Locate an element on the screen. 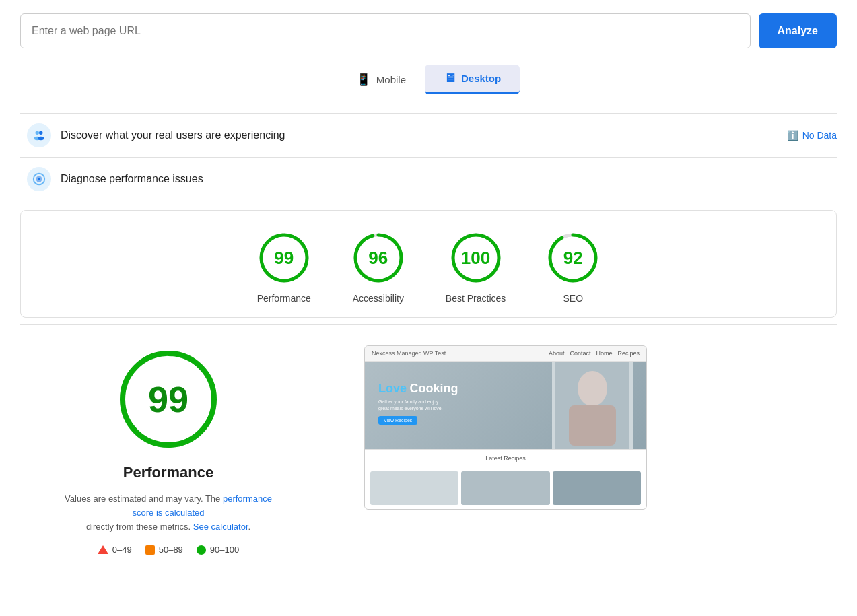 This screenshot has width=857, height=616. no-data-label: No Data is located at coordinates (820, 135).